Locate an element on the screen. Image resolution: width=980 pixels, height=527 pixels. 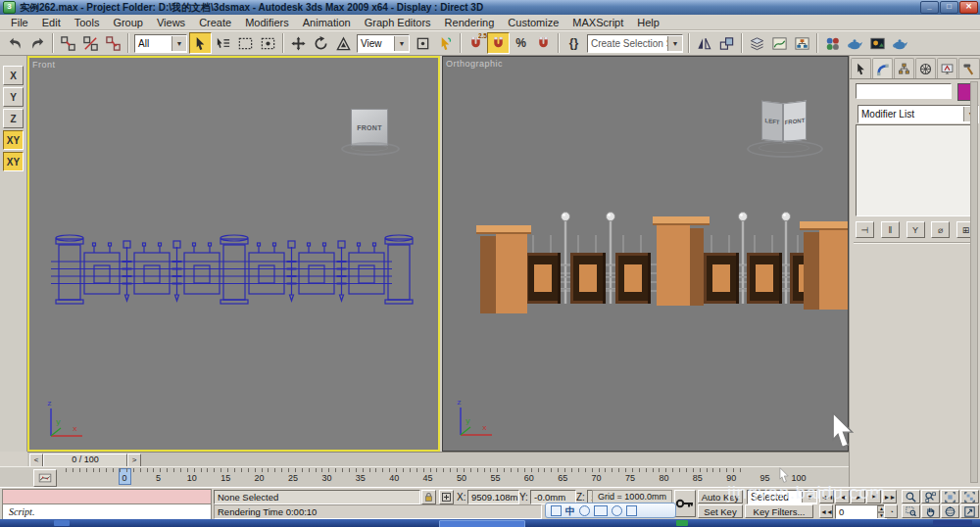
remove-modifier-button: ⌀ is located at coordinates (941, 229).